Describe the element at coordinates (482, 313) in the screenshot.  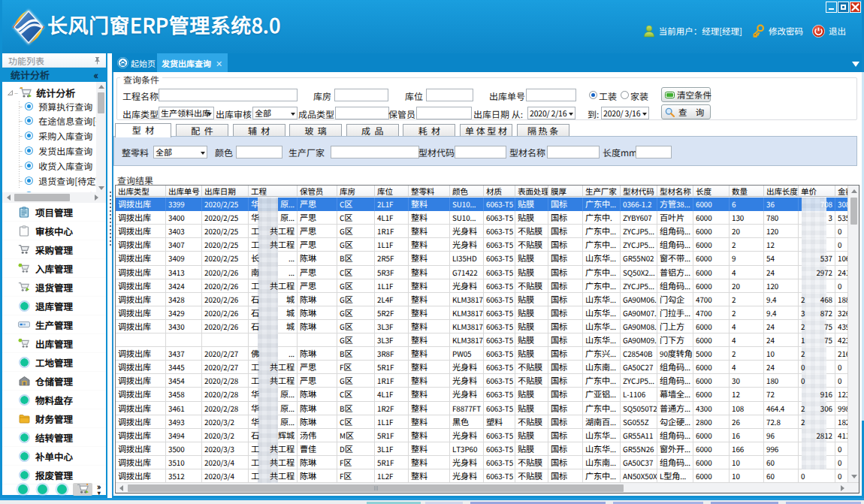
I see `grid-row: 调拨出库34292020/2/26石城陈琳G区5R2F整料KLM38176063…` at that location.